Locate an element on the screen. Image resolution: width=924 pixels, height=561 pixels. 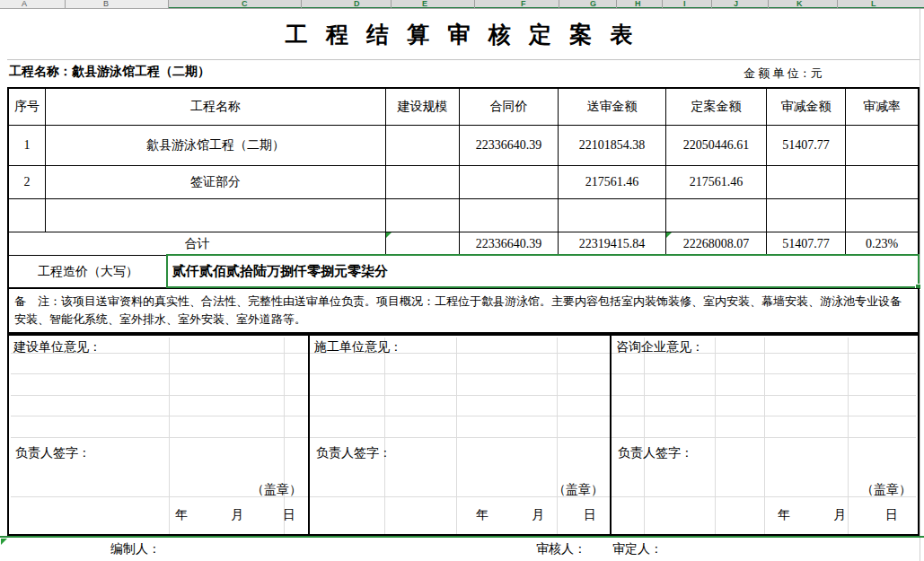
opinion-title: 建设单位意见： is located at coordinates (57, 347).